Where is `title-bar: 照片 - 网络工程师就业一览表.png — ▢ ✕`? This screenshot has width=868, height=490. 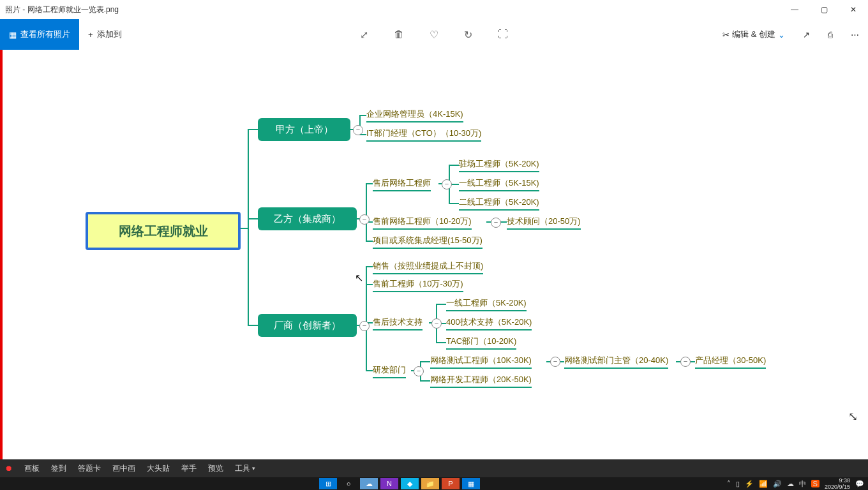 title-bar: 照片 - 网络工程师就业一览表.png — ▢ ✕ is located at coordinates (434, 10).